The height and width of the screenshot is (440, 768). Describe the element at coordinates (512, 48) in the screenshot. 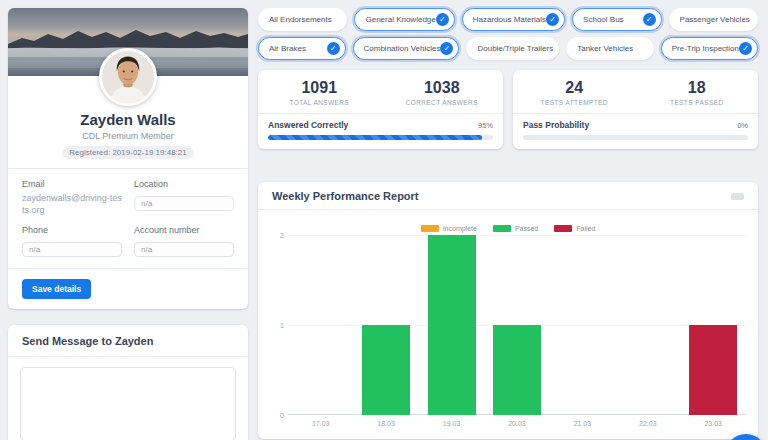

I see `endorsement-chip-double-triple-trailers: Double/Triple Trailers` at that location.